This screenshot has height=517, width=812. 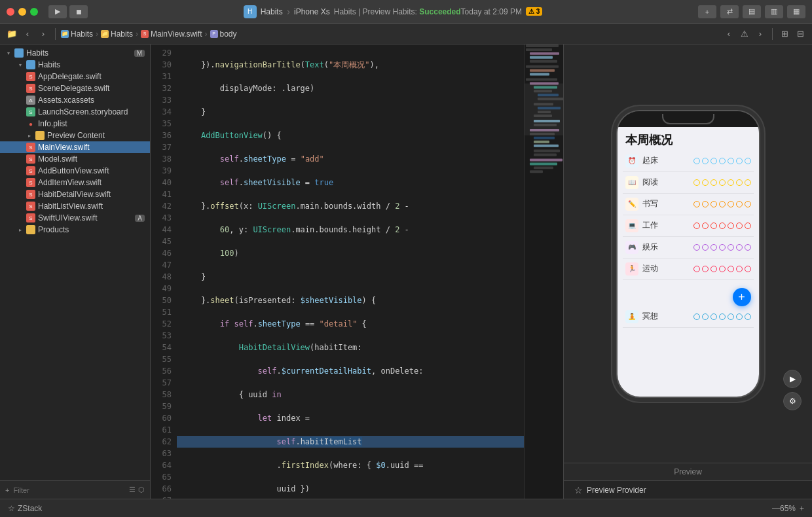 What do you see at coordinates (406, 34) in the screenshot?
I see `toolbar: 📁 ‹ › 📁 Habits › 📁 Habits › S MainView.s…` at bounding box center [406, 34].